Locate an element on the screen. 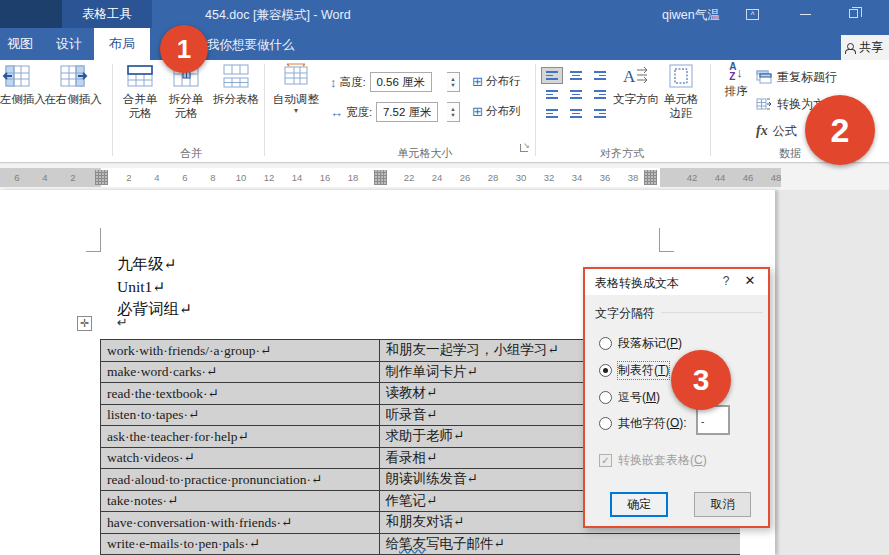 The image size is (889, 555). cellsize-dialog-launcher-icon is located at coordinates (526, 150).